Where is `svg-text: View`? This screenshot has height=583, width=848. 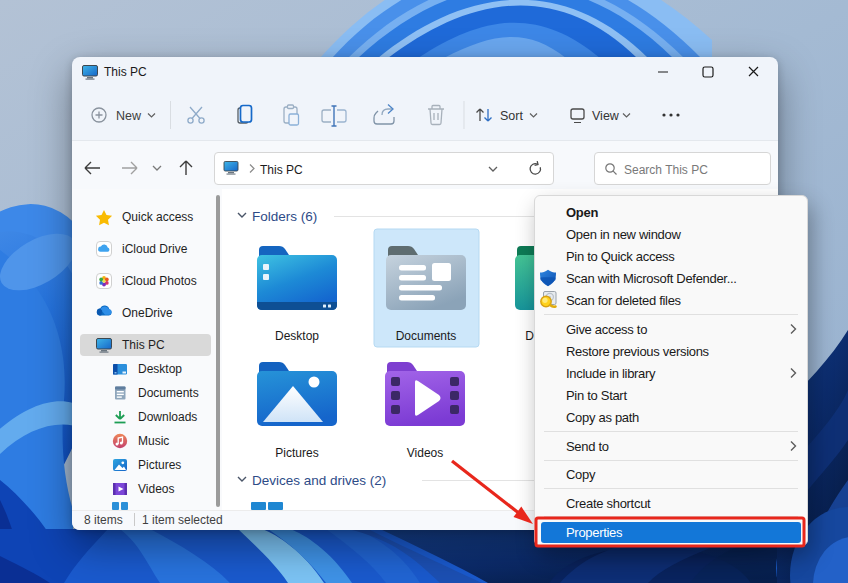
svg-text: View is located at coordinates (606, 116).